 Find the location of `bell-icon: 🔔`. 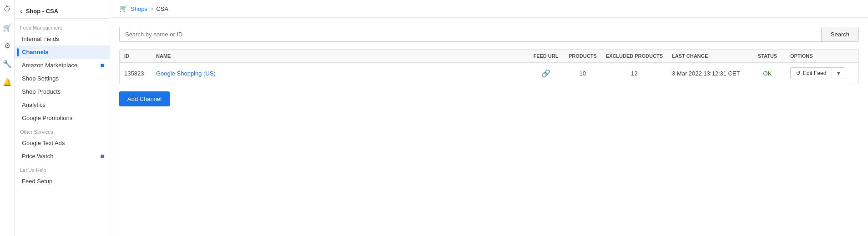

bell-icon: 🔔 is located at coordinates (7, 82).